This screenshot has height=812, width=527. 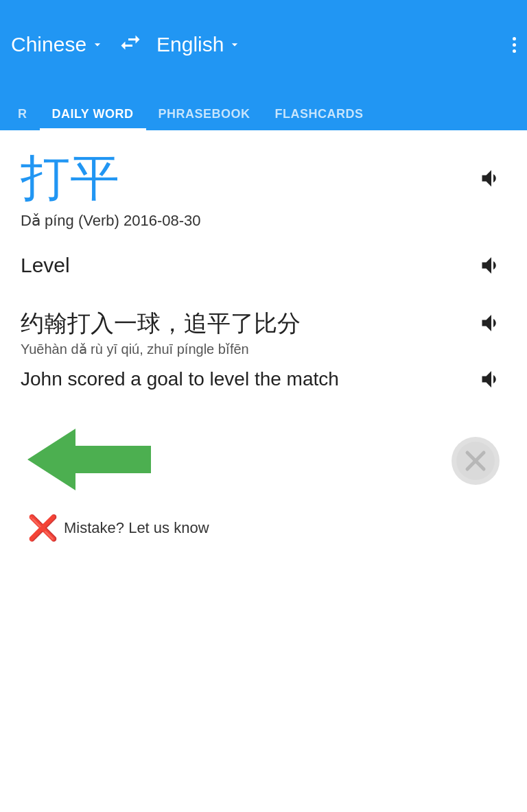 I want to click on mistake-row: ❌ Mistake? Let us know, so click(x=264, y=528).